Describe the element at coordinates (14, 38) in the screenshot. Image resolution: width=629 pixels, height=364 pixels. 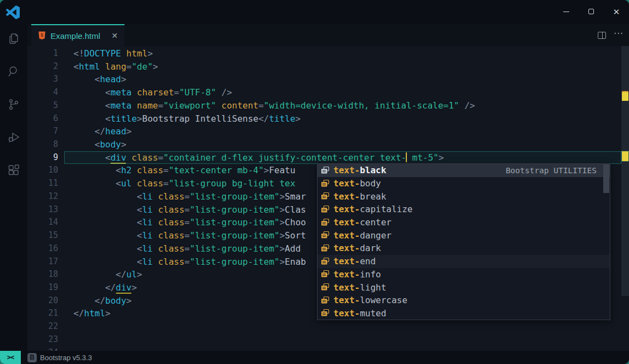
I see `files-icon` at that location.